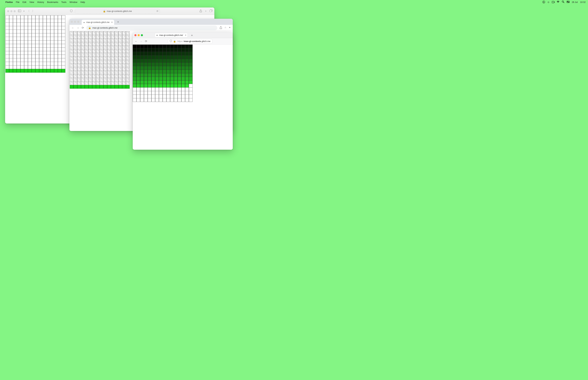  Describe the element at coordinates (11, 11) in the screenshot. I see `safari-traffic-lights` at that location.